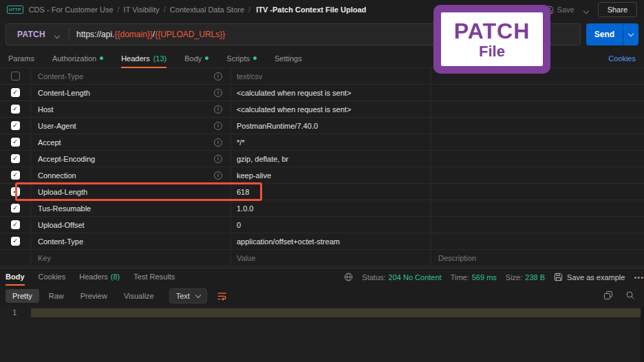 Image resolution: width=644 pixels, height=362 pixels. Describe the element at coordinates (131, 191) in the screenshot. I see `header-key-cell: Upload-Length` at that location.